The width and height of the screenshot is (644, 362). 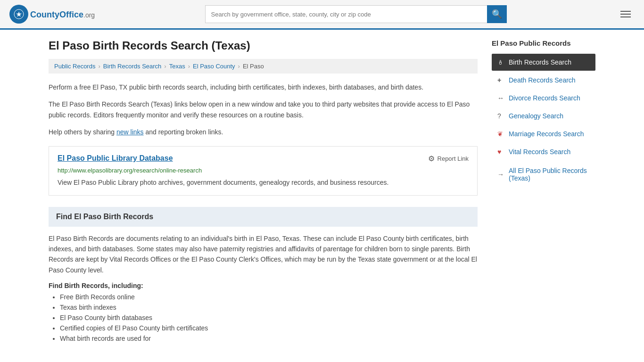 What do you see at coordinates (214, 66) in the screenshot?
I see `breadcrumb-el-paso-county: El Paso County` at bounding box center [214, 66].